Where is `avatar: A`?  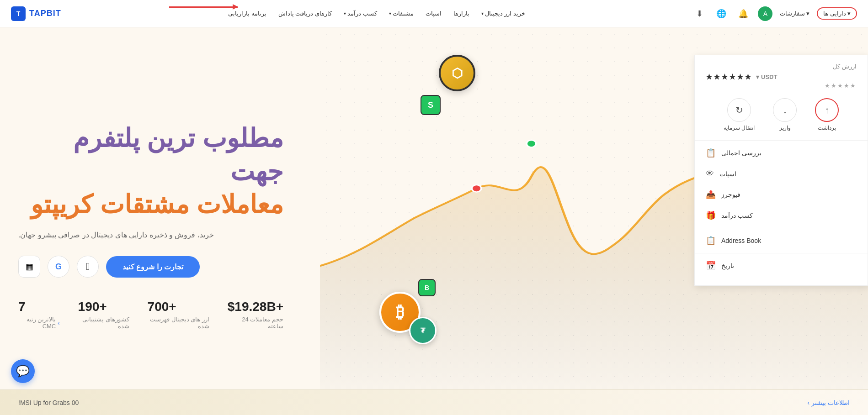 avatar: A is located at coordinates (765, 14).